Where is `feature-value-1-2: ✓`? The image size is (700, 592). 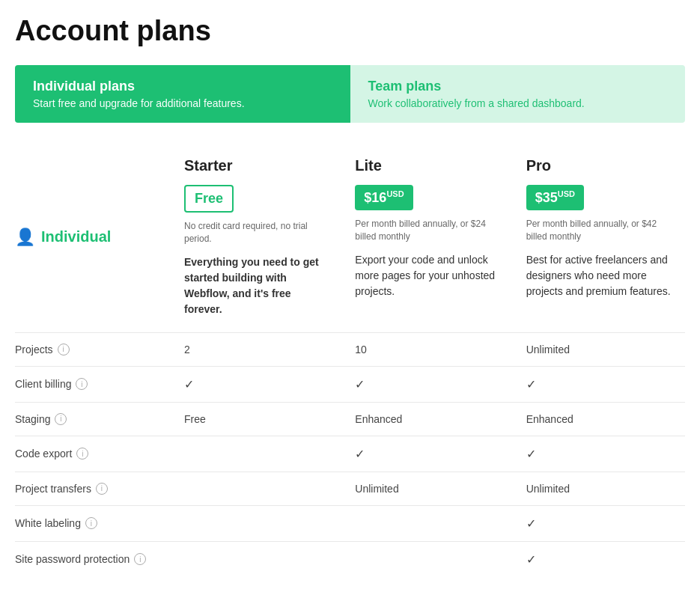
feature-value-1-2: ✓ is located at coordinates (600, 384).